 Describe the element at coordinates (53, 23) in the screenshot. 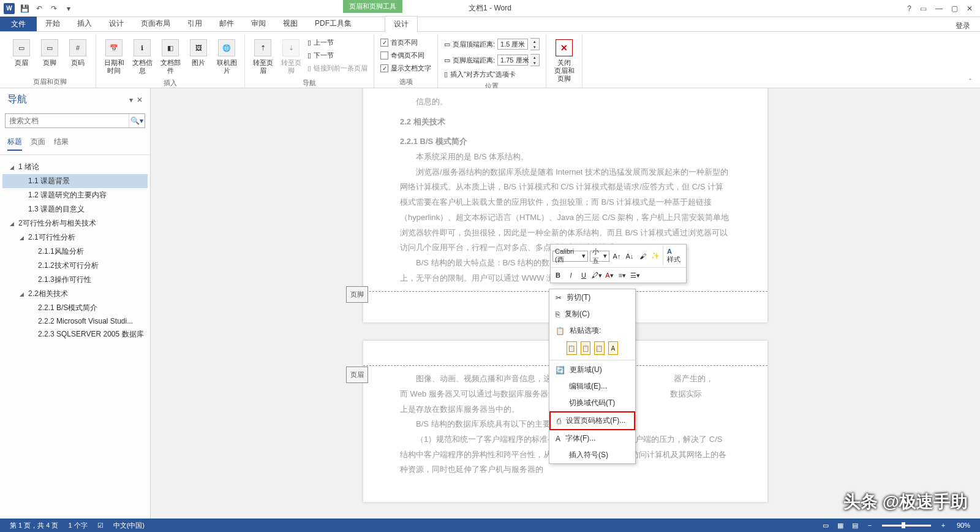

I see `tab-home: 开始` at that location.